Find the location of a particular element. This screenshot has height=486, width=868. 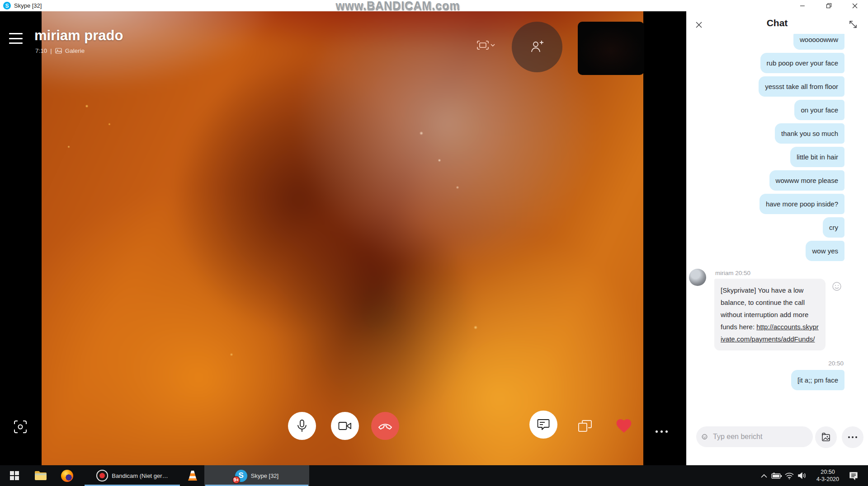

sent-message: wowww more please is located at coordinates (807, 181).